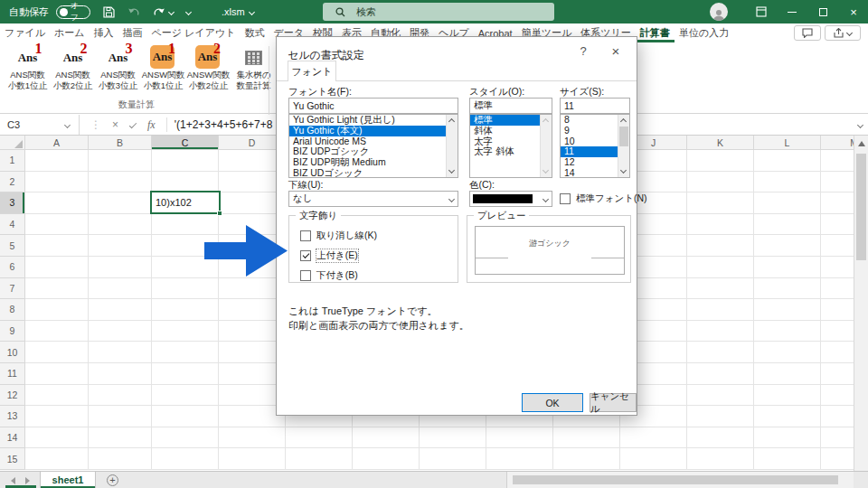 The image size is (868, 488). I want to click on style-list-scrollbar, so click(546, 146).